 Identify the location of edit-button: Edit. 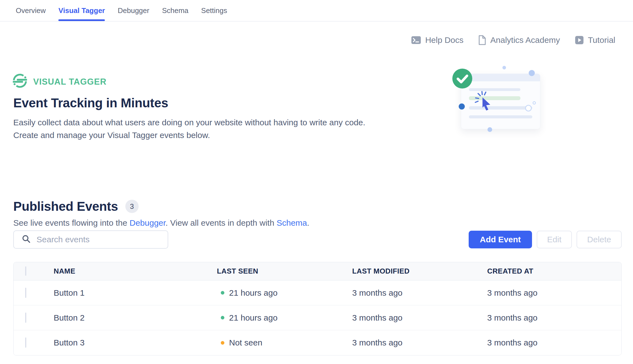
(554, 240).